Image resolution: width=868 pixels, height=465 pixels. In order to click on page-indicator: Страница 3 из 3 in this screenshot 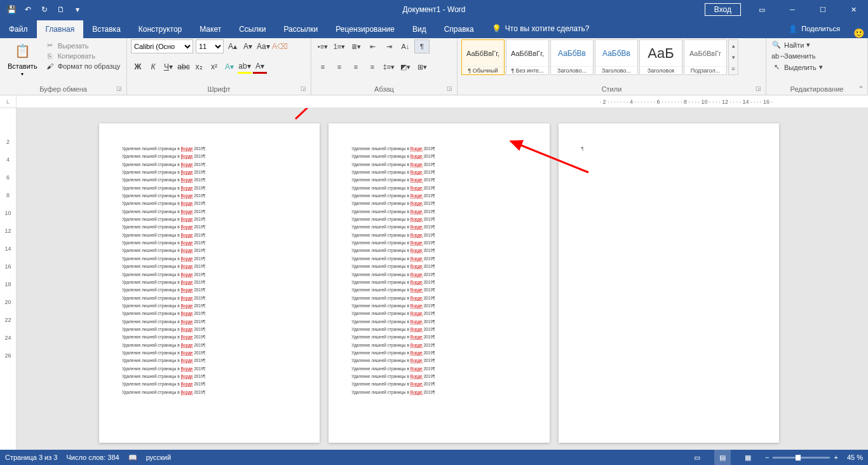, I will do `click(31, 457)`.